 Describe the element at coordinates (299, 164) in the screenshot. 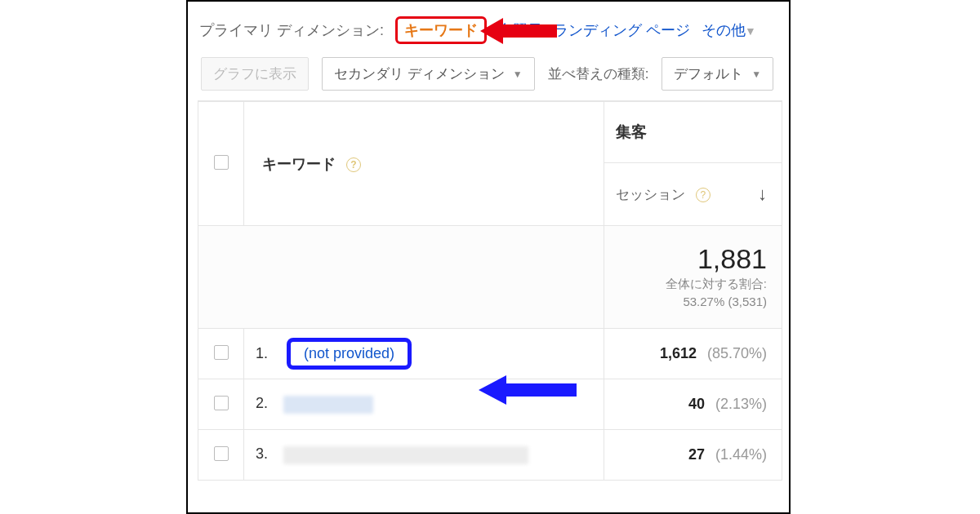

I see `column-header-keyword-text: キーワード` at that location.